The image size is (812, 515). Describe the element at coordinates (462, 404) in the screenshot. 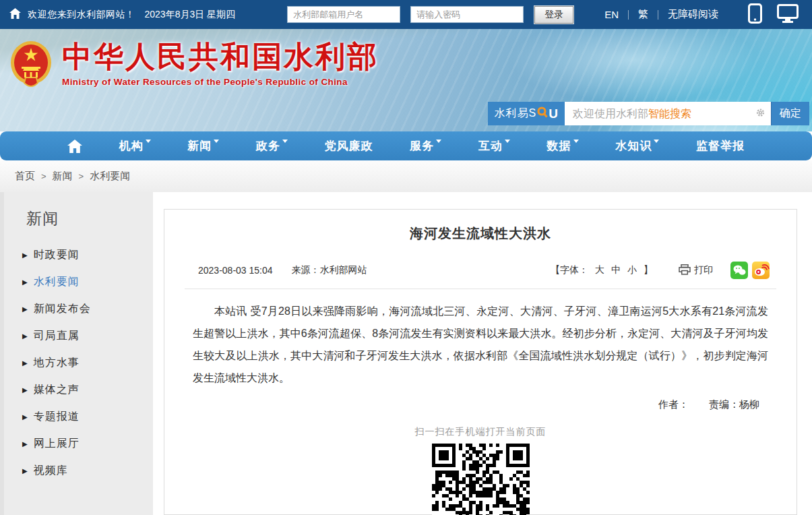

I see `article-byline: 作者： 责编：杨柳` at that location.